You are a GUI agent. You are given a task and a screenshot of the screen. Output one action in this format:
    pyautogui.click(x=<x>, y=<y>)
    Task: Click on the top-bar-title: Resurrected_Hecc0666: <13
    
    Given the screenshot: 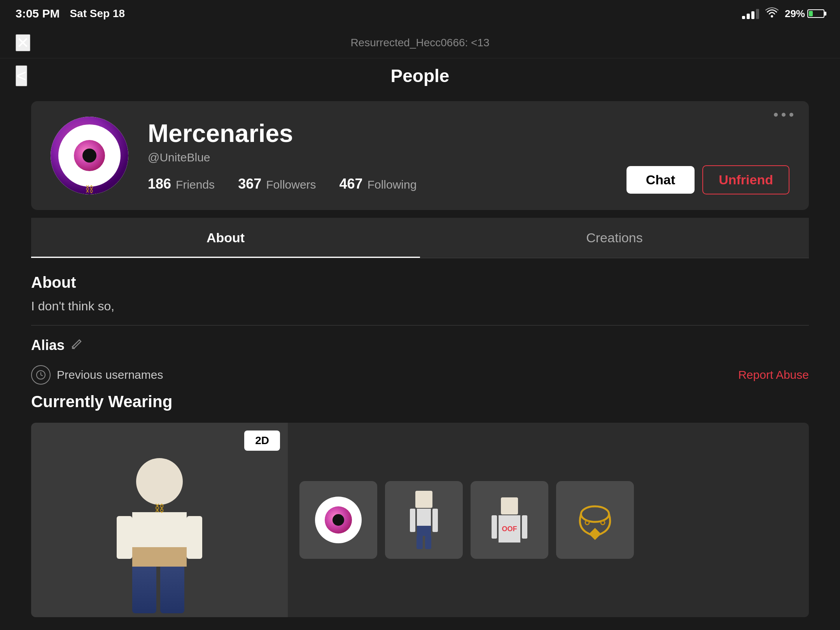 What is the action you would take?
    pyautogui.click(x=420, y=43)
    